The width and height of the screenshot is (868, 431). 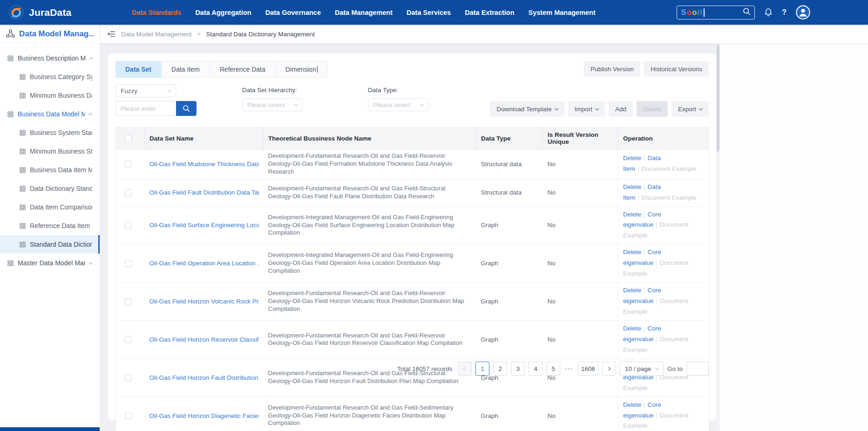 I want to click on filter-section: Fuzzy Data Set Hierarchy:, so click(x=412, y=103).